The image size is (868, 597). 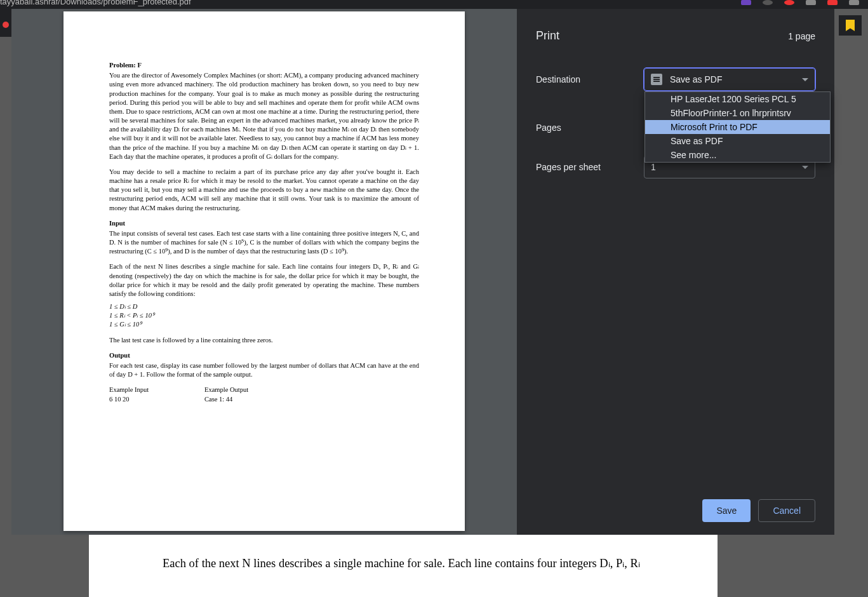 What do you see at coordinates (252, 399) in the screenshot?
I see `example-output: Case 1: 44` at bounding box center [252, 399].